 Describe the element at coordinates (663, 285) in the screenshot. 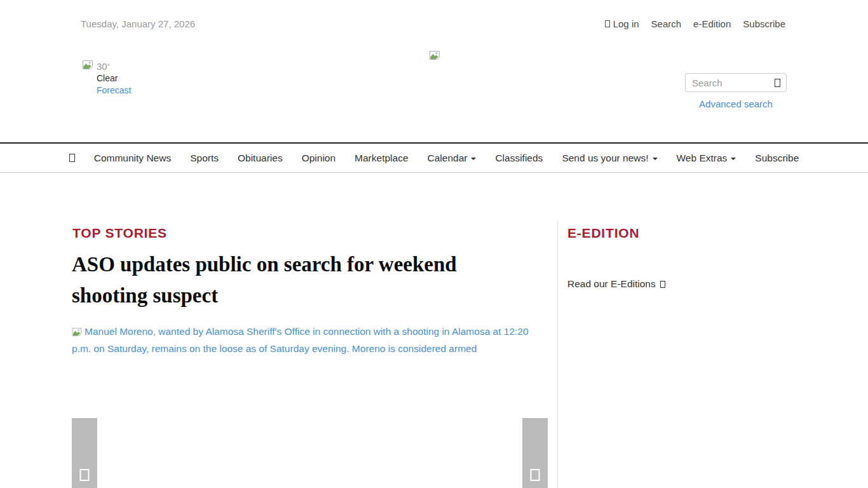

I see `external-link-icon` at that location.